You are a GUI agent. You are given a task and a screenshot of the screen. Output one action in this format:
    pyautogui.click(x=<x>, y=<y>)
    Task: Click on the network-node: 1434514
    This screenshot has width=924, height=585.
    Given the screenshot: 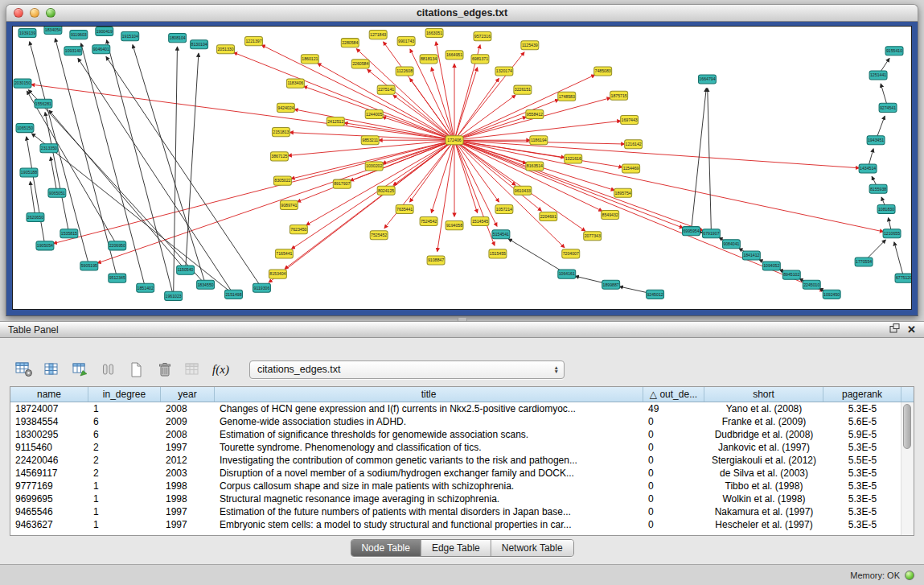 What is the action you would take?
    pyautogui.click(x=868, y=169)
    